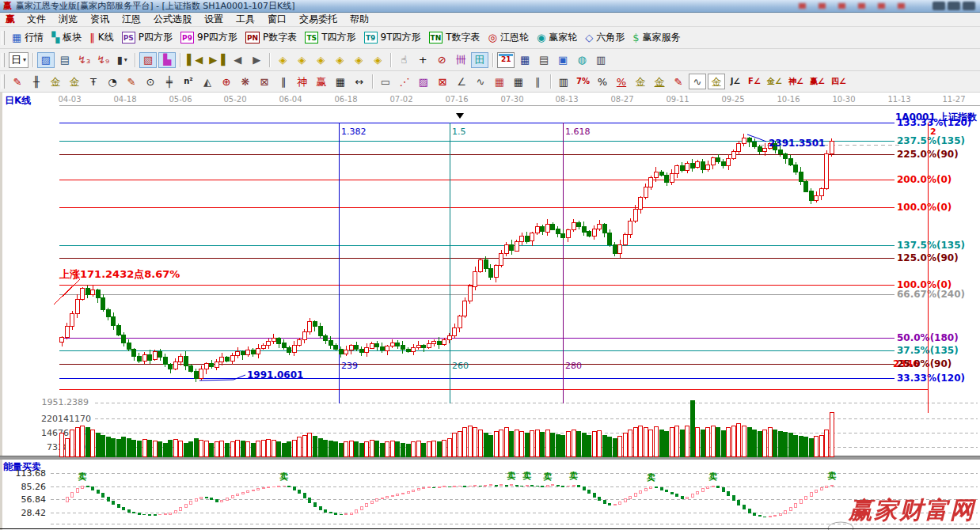 The height and width of the screenshot is (530, 980). What do you see at coordinates (318, 19) in the screenshot?
I see `menu-item-交易委托: 交易委托` at bounding box center [318, 19].